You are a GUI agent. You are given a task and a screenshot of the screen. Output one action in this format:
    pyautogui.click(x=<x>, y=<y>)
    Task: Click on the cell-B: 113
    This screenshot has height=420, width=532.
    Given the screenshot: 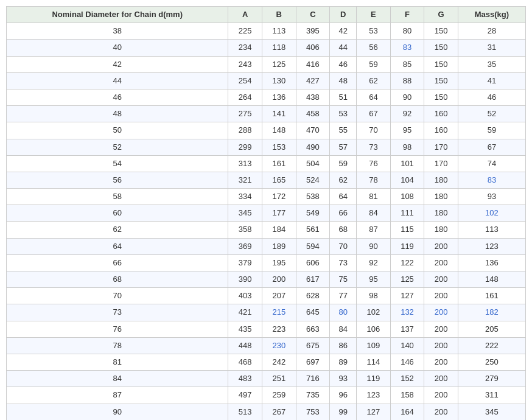 What is the action you would take?
    pyautogui.click(x=279, y=32)
    